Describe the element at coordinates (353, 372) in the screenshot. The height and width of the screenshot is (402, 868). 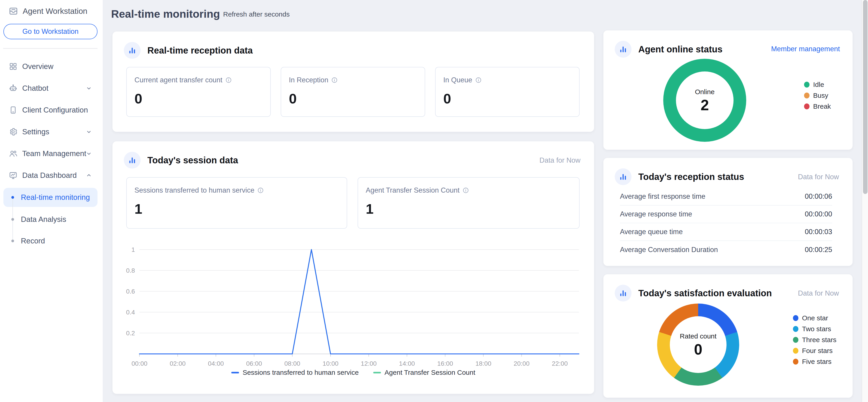
I see `chart-legend: Sessions transferred to human service Ag…` at that location.